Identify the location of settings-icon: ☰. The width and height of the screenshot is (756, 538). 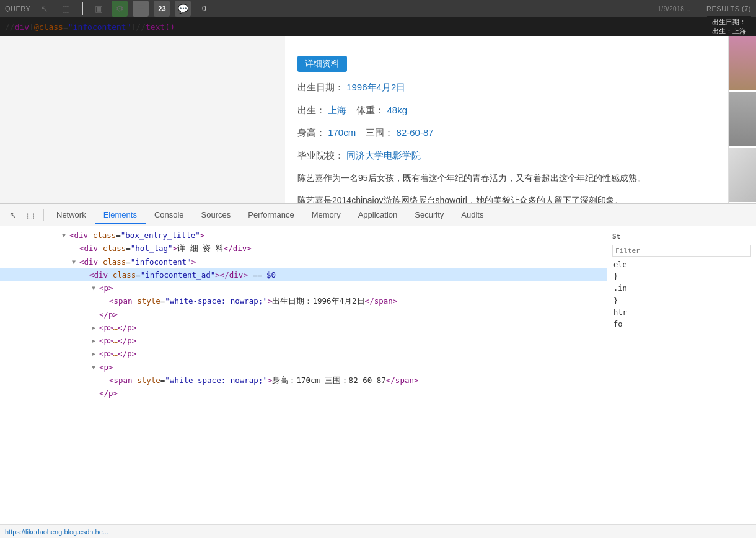
(141, 9).